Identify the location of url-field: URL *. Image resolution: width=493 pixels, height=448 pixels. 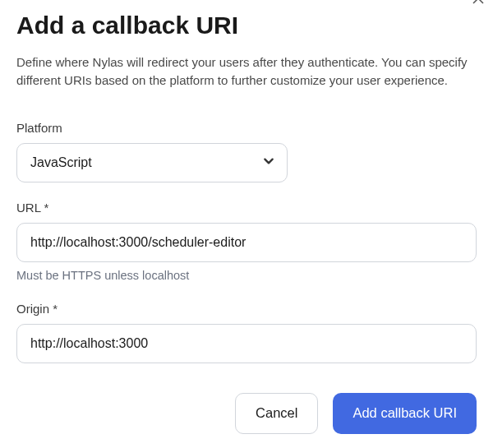
(246, 232).